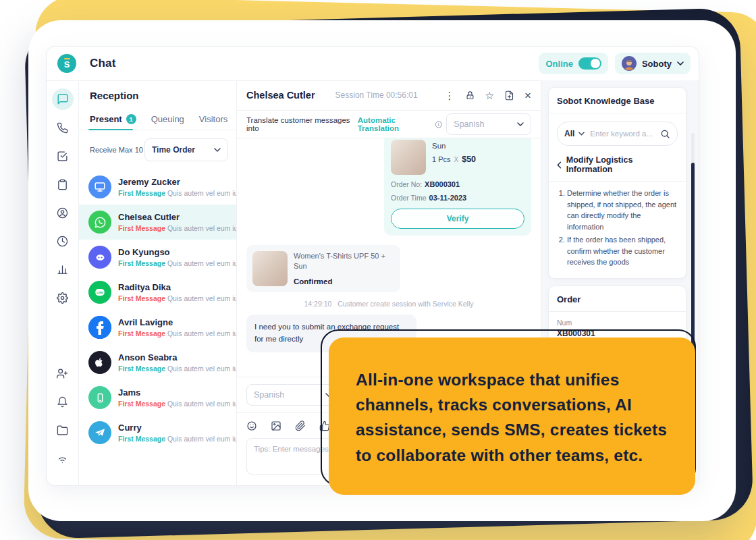 This screenshot has width=756, height=540. Describe the element at coordinates (389, 304) in the screenshot. I see `system-message: 14:29:10 Customer create session with Se…` at that location.